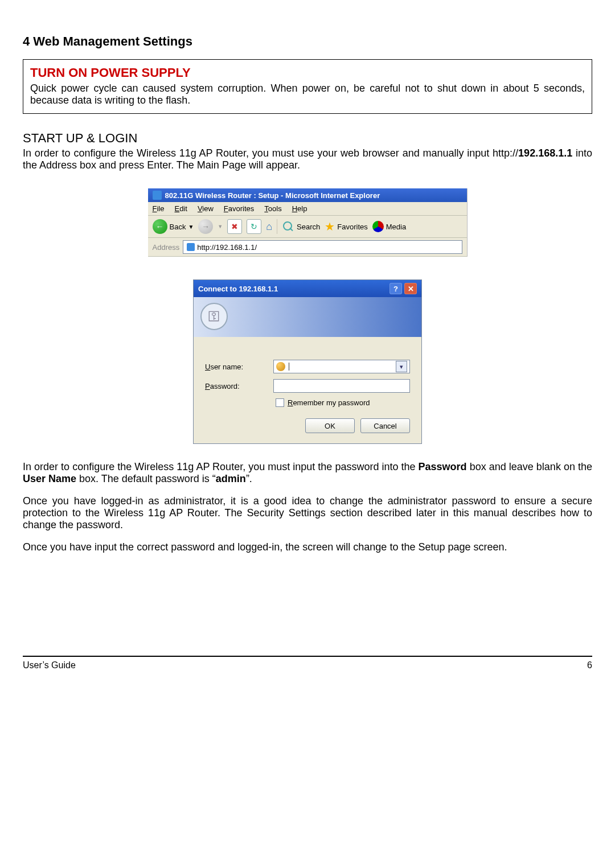  What do you see at coordinates (590, 665) in the screenshot?
I see `footer-page-number: 6` at bounding box center [590, 665].